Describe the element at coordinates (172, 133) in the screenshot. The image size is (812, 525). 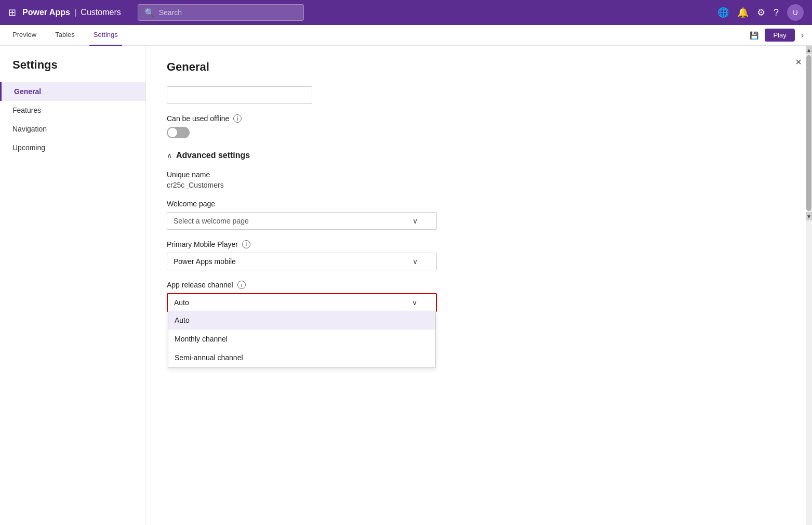
I see `toggle-knob` at that location.